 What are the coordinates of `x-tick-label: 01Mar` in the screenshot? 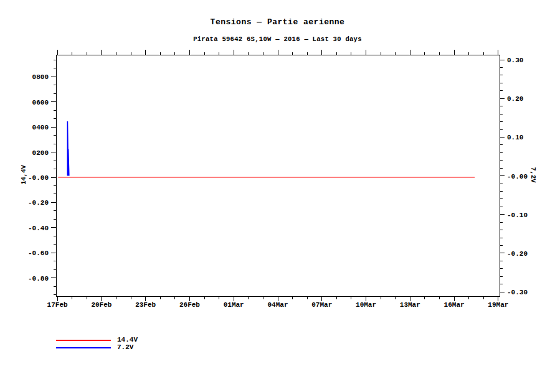 It's located at (234, 305).